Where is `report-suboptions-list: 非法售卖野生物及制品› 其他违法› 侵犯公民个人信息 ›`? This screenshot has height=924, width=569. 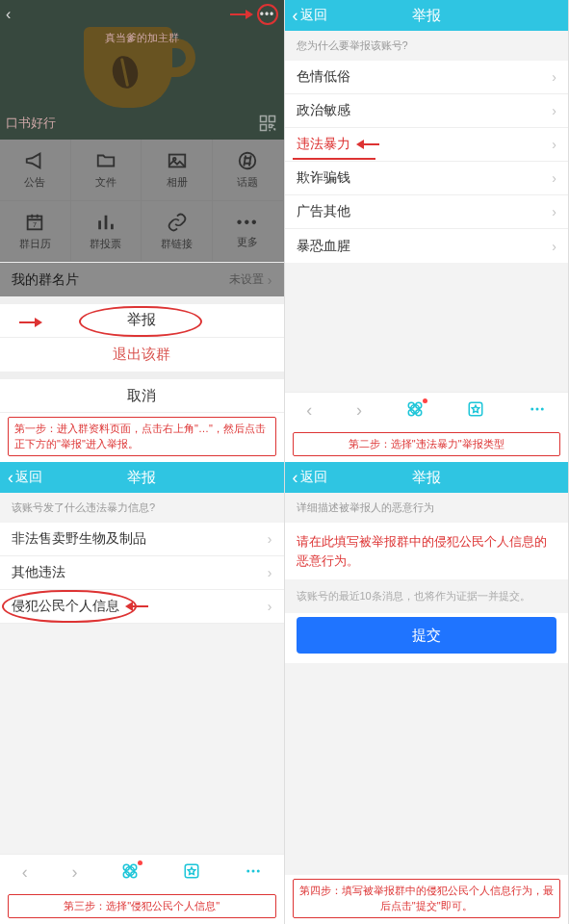
report-suboptions-list: 非法售卖野生物及制品› 其他违法› 侵犯公民个人信息 › is located at coordinates (142, 574).